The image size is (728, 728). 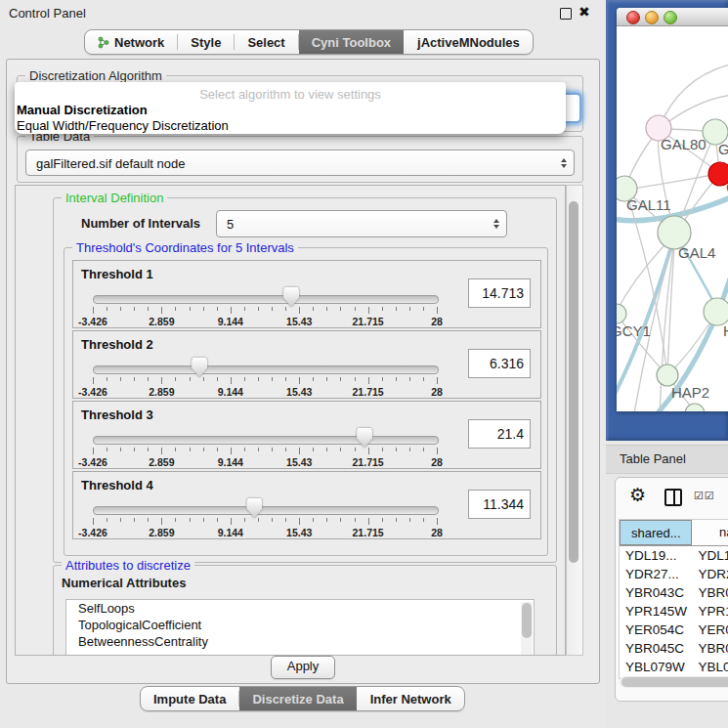 What do you see at coordinates (633, 18) in the screenshot?
I see `close-traffic-light-icon` at bounding box center [633, 18].